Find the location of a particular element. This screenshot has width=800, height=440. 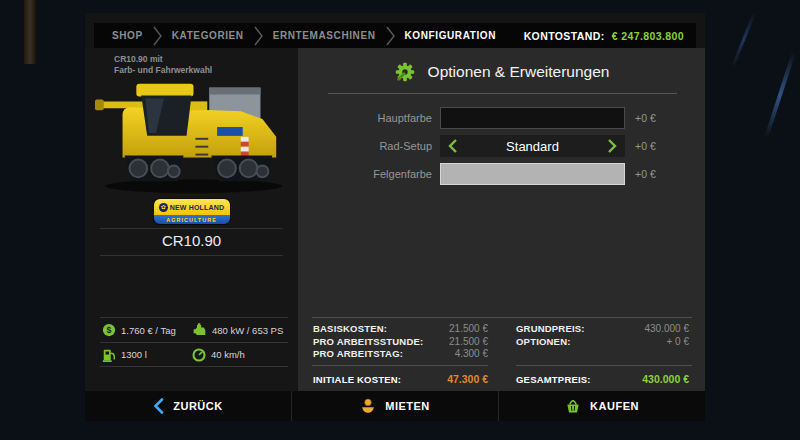

config-label: Felgenfarbe is located at coordinates (365, 174).